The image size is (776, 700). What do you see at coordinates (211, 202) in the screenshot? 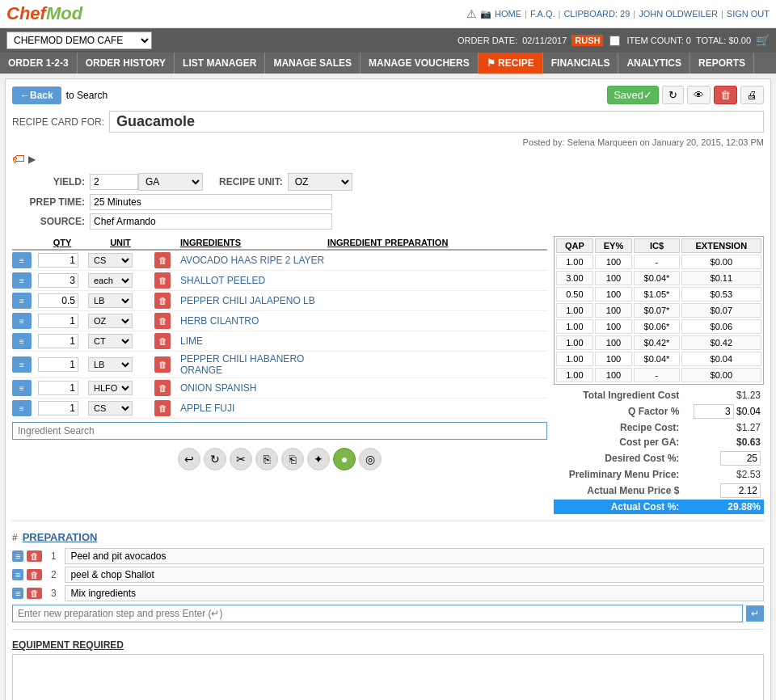
I see `prep-time-input` at bounding box center [211, 202].